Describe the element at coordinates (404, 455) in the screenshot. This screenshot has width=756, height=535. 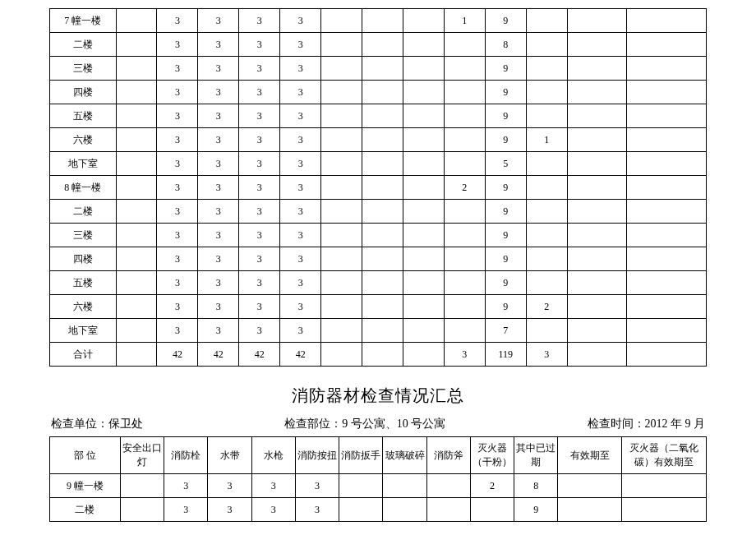
I see `column-header: 玻璃破碎` at that location.